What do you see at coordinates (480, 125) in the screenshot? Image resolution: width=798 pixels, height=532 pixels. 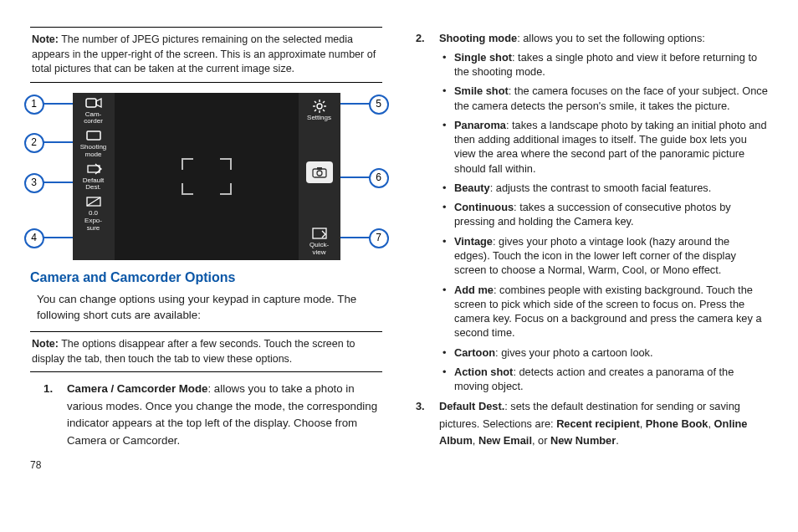 I see `bullet-title: Panaroma` at bounding box center [480, 125].